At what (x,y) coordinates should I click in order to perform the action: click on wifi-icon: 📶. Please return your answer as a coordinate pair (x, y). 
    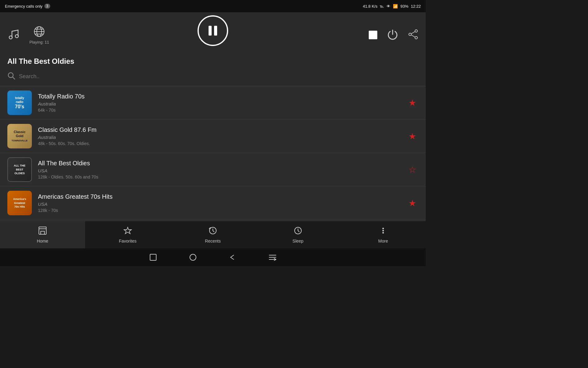
    Looking at the image, I should click on (395, 6).